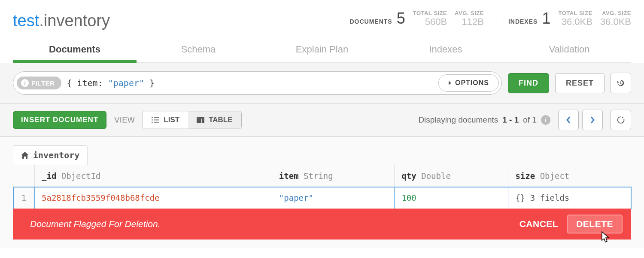 The width and height of the screenshot is (644, 258). I want to click on tab-schema: Schema, so click(198, 50).